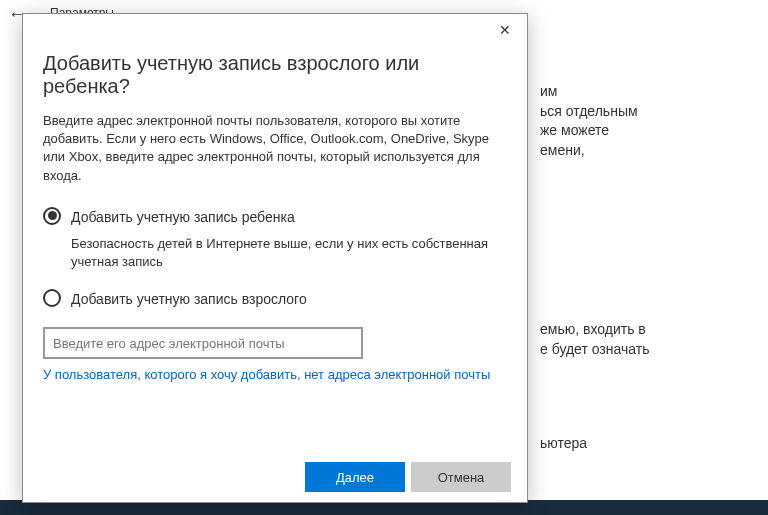 This screenshot has width=768, height=515. I want to click on radio-child-note: Безопасность детей в Интернете выше, есл…, so click(289, 253).